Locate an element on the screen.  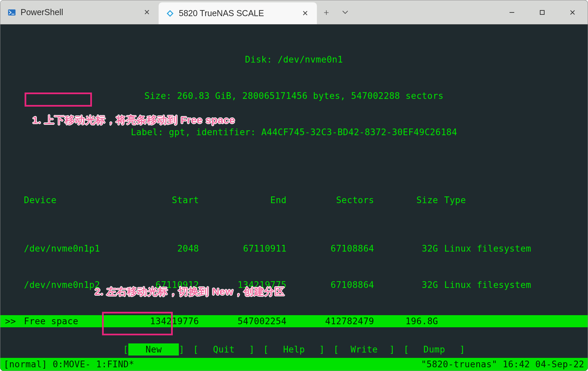
new-tab-button: ＋ is located at coordinates (326, 12).